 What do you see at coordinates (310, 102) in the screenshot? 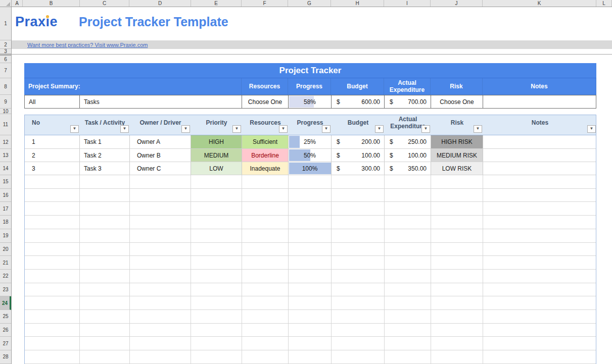
I see `summary-progress-cell: 58%` at bounding box center [310, 102].